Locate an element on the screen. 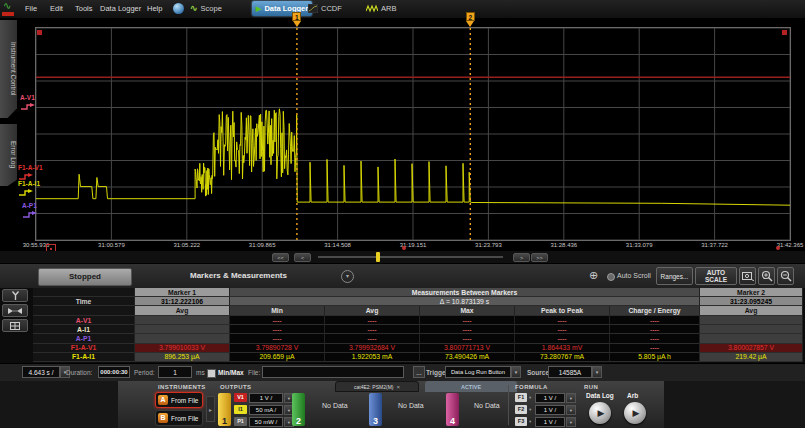 Image resolution: width=805 pixels, height=428 pixels. close-icon: × is located at coordinates (398, 387).